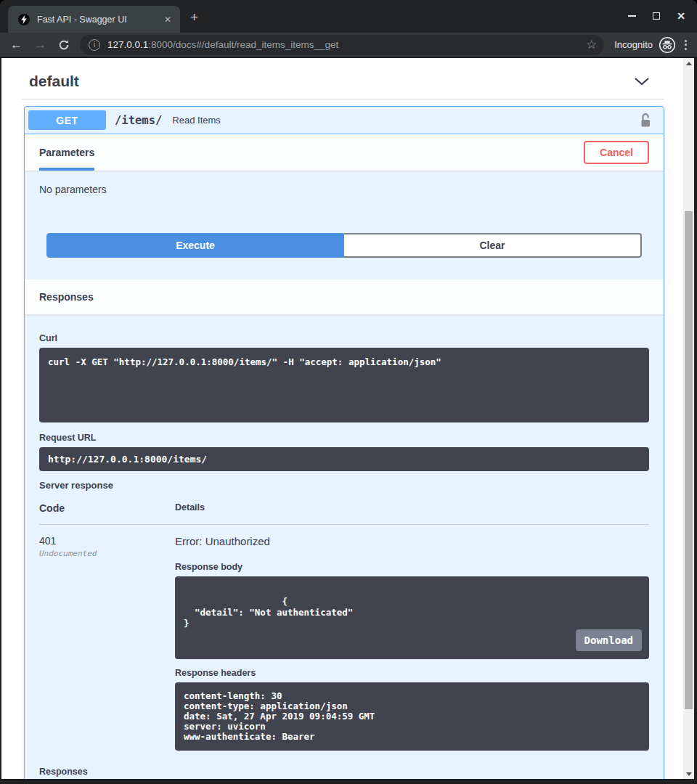  Describe the element at coordinates (344, 438) in the screenshot. I see `request-url-label: Request URL` at that location.